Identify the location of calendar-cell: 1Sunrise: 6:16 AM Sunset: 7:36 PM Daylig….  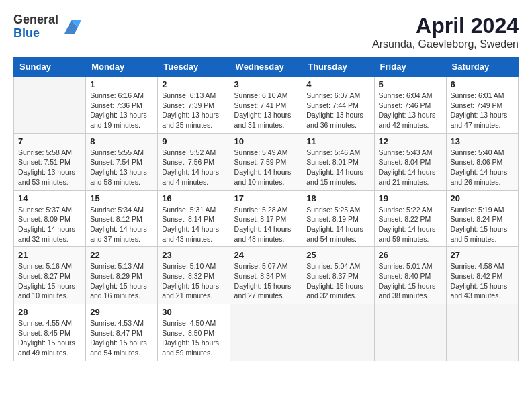
(122, 105).